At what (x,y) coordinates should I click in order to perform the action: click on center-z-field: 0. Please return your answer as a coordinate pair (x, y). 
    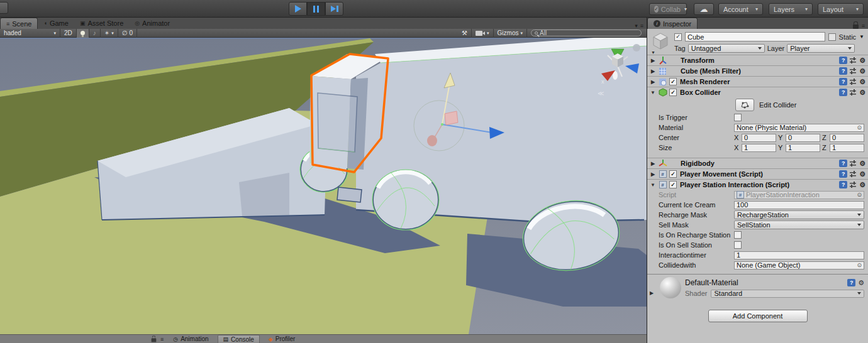
    Looking at the image, I should click on (847, 138).